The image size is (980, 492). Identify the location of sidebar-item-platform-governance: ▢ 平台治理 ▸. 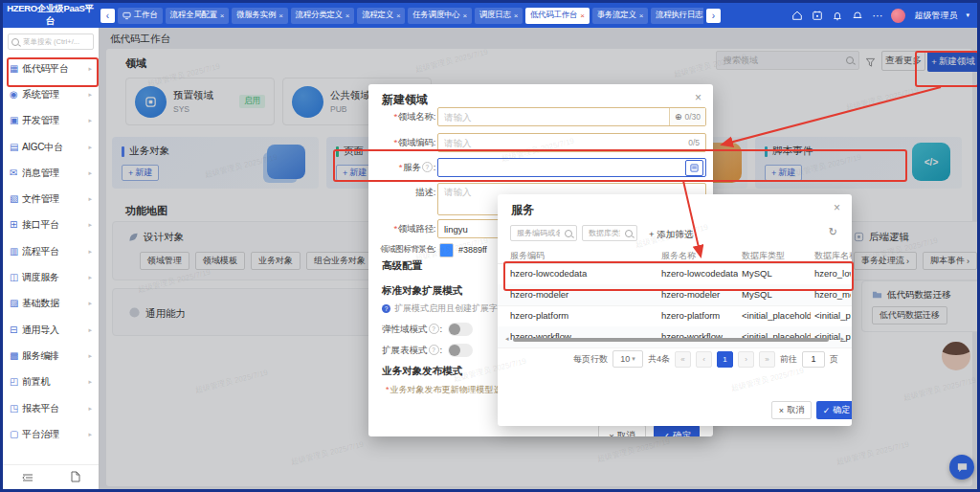
(51, 435).